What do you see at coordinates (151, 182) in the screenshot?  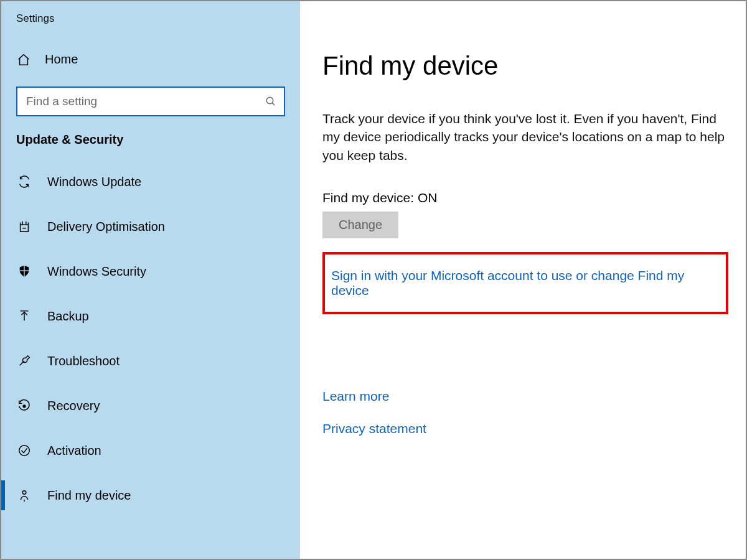 I see `sidebar-item-windows-update: Windows Update` at bounding box center [151, 182].